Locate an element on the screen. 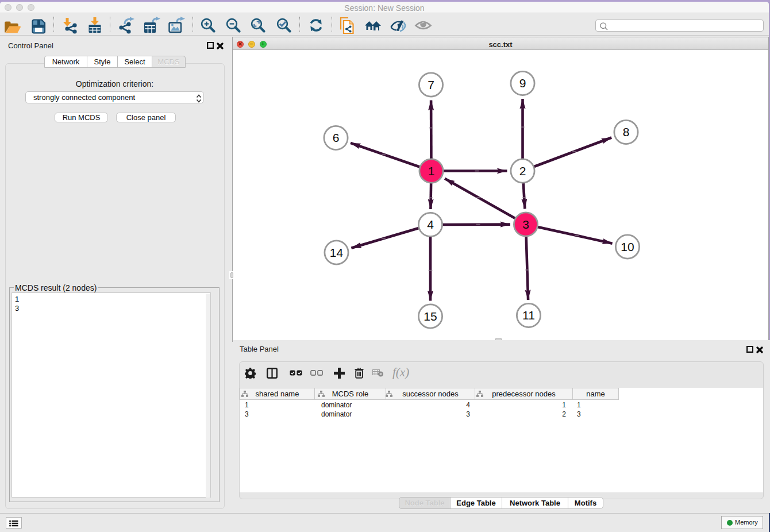 The image size is (770, 532). svg-text: 9 is located at coordinates (523, 83).